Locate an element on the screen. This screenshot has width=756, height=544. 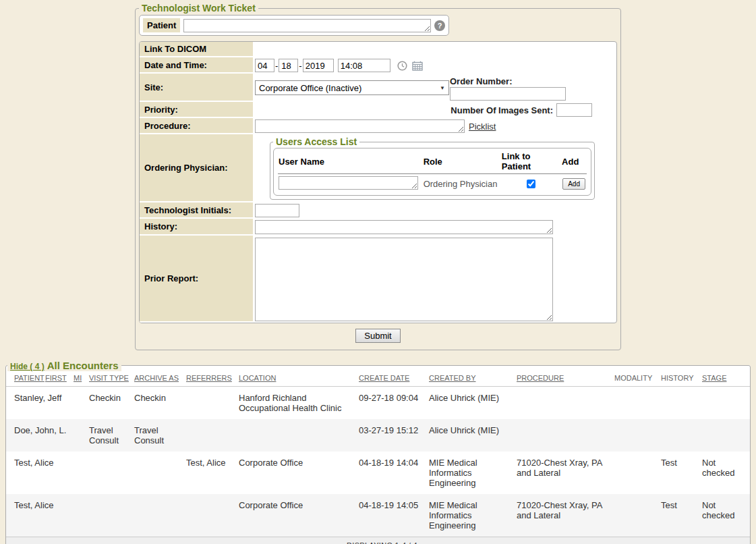
link-to-dicom-label: Link To DICOM is located at coordinates (196, 50).